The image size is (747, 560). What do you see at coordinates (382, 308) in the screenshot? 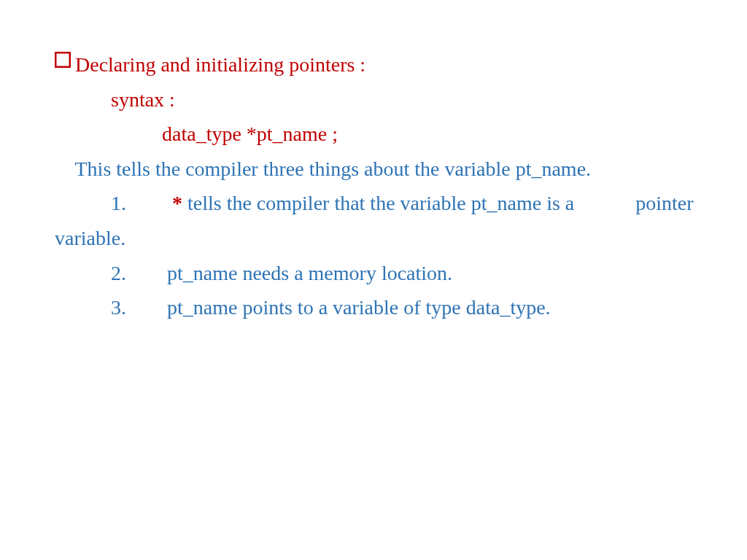
I see `list-item-3: 3. pt_name points to a variable of type …` at bounding box center [382, 308].